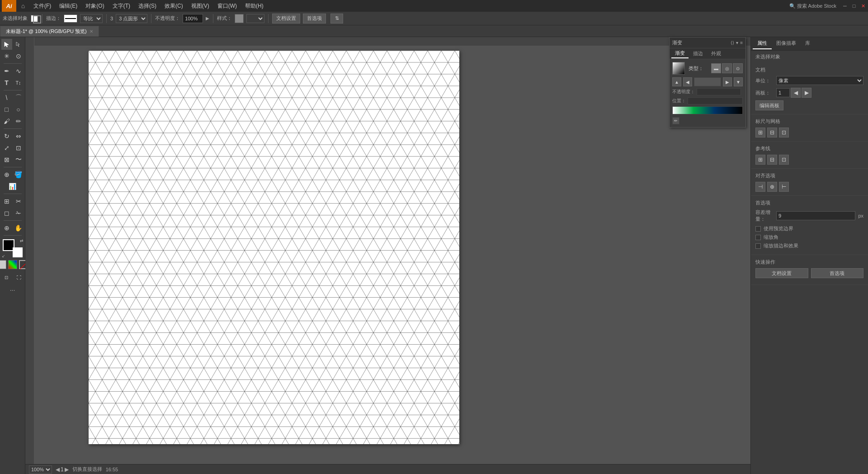  What do you see at coordinates (19, 228) in the screenshot?
I see `hand-tool: ✋` at bounding box center [19, 228].